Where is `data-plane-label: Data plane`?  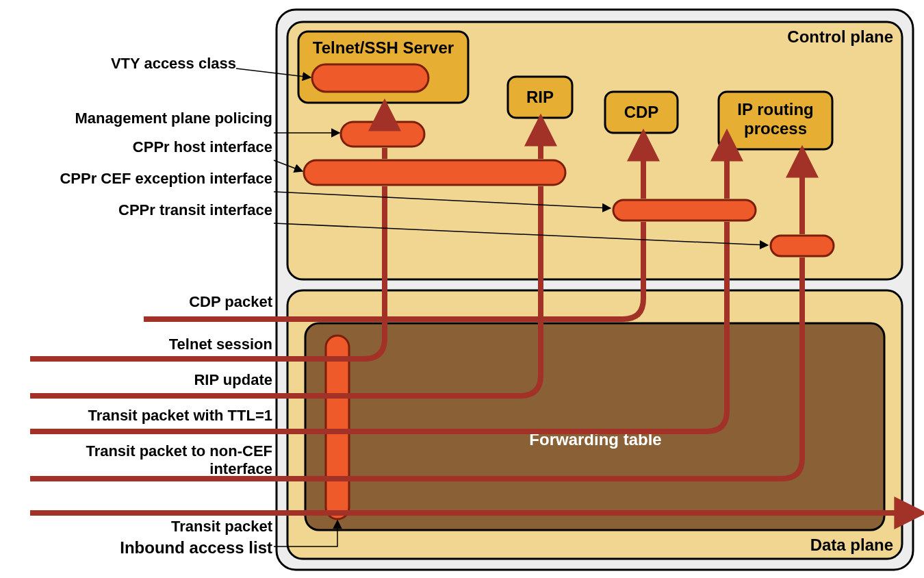
data-plane-label: Data plane is located at coordinates (851, 545).